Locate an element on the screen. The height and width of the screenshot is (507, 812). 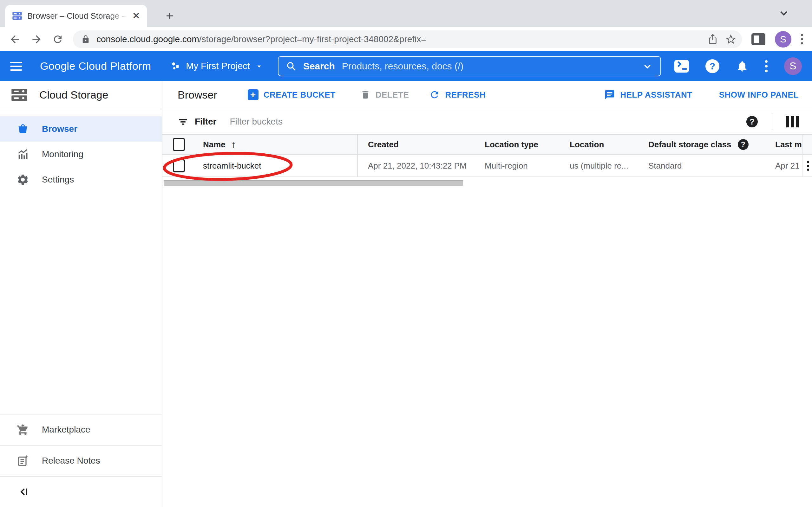
lock-icon is located at coordinates (86, 39).